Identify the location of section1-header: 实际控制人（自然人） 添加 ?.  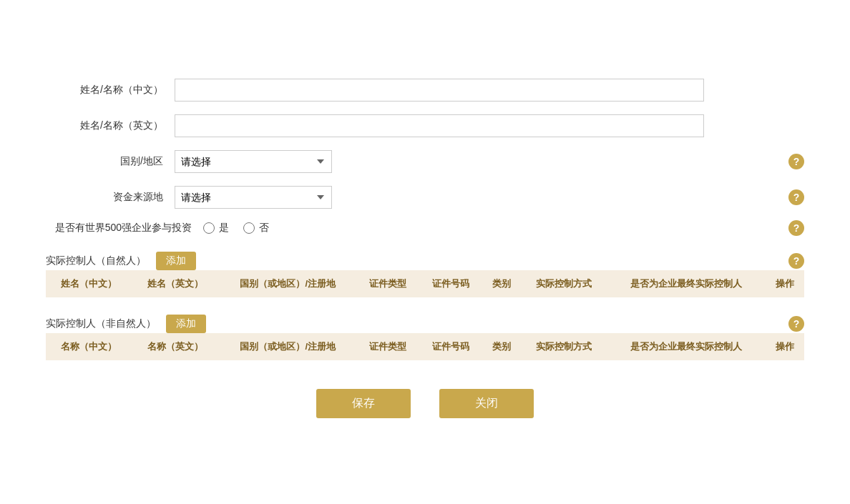
(425, 261).